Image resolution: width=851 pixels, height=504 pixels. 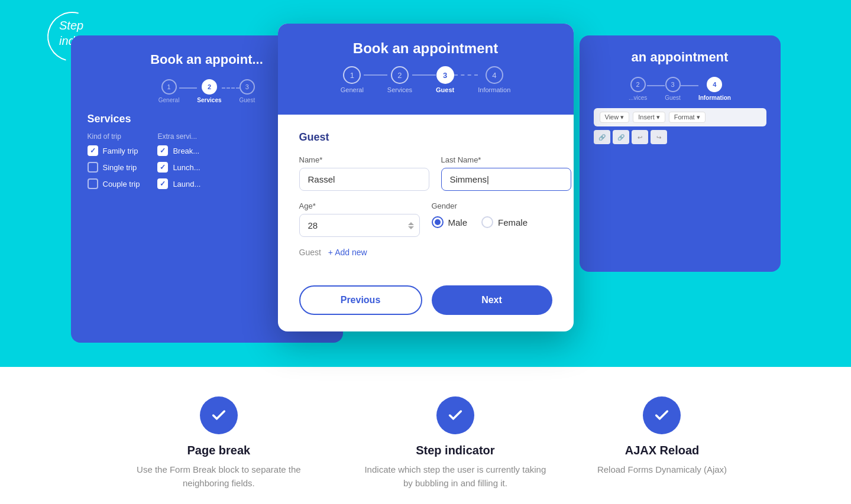 What do you see at coordinates (680, 154) in the screenshot?
I see `bg-card-right: an appointment 2 ...vices 3 Guest 4 Info…` at bounding box center [680, 154].